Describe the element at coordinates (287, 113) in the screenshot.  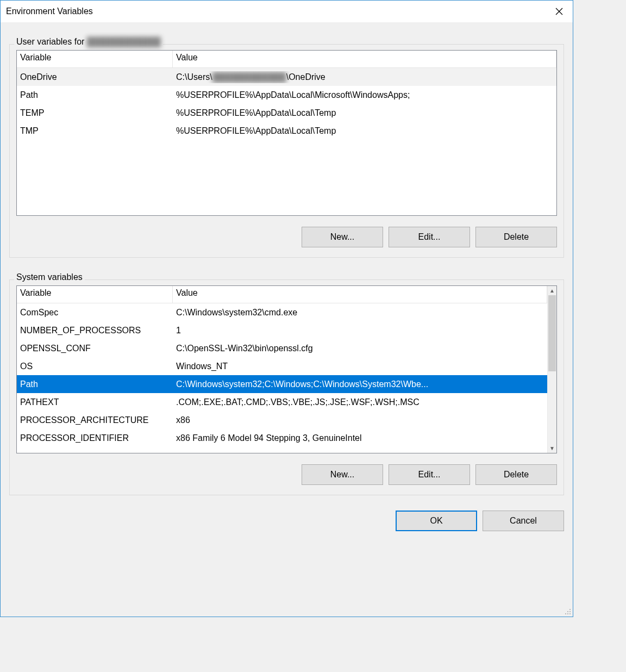
I see `table-row: TEMP%USERPROFILE%\AppData\Local\Temp` at that location.